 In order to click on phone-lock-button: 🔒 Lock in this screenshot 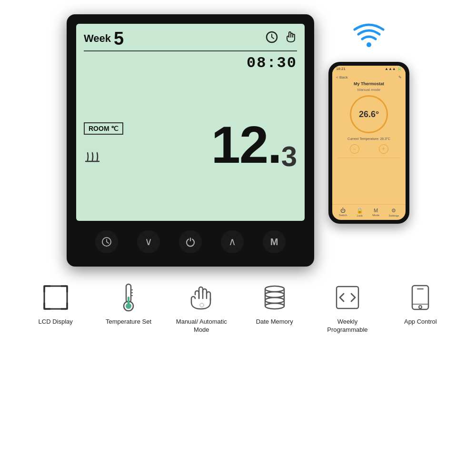, I will do `click(360, 212)`.